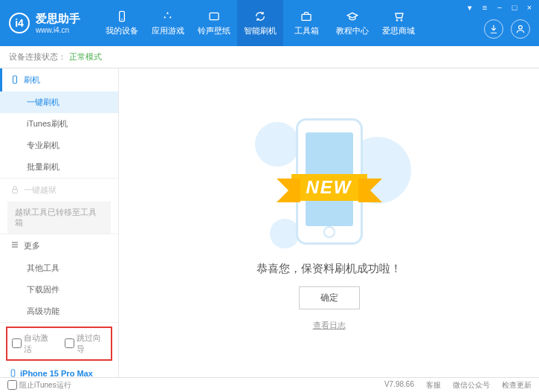  Describe the element at coordinates (352, 16) in the screenshot. I see `graduation-icon` at that location.